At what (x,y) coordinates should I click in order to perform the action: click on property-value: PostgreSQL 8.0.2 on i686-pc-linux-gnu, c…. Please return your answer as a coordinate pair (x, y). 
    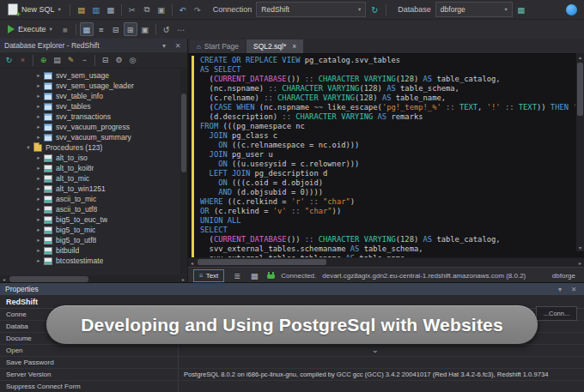
    Looking at the image, I should click on (381, 374).